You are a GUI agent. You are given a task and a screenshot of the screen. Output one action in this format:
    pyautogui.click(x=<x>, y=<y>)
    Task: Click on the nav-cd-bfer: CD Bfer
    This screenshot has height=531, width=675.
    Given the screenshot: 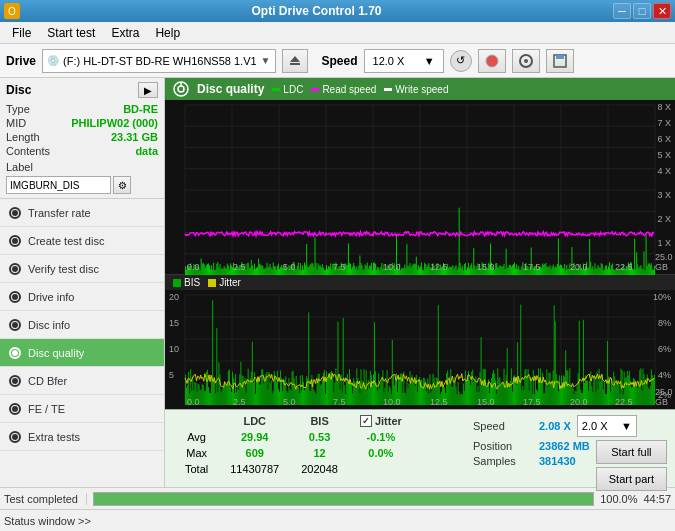 What is the action you would take?
    pyautogui.click(x=82, y=381)
    